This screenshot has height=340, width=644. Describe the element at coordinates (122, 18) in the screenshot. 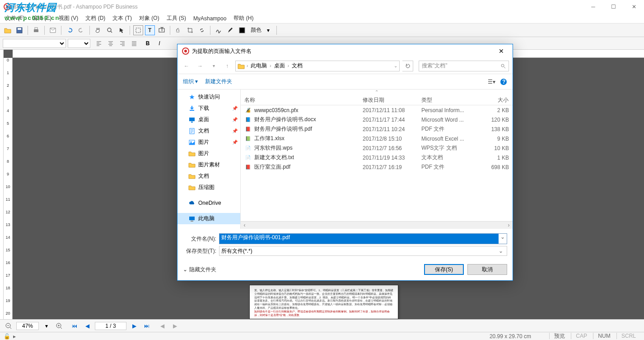

I see `menu-text: 文本 (T)` at that location.